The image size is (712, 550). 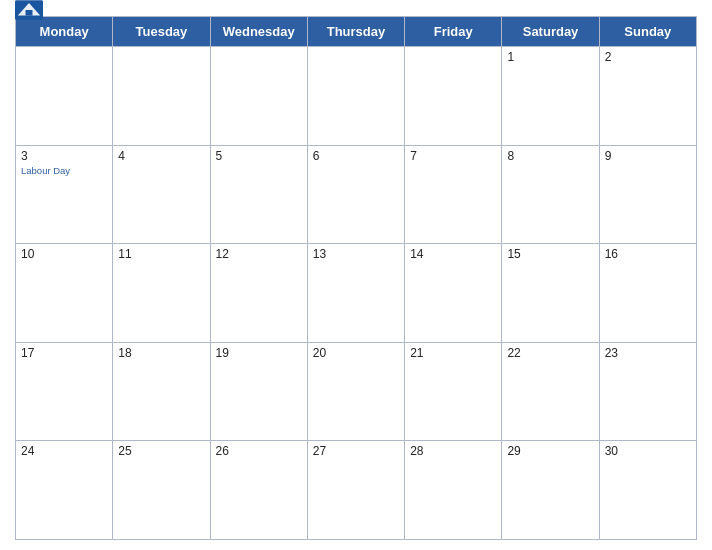 I want to click on calendar-cell: 27, so click(x=356, y=490).